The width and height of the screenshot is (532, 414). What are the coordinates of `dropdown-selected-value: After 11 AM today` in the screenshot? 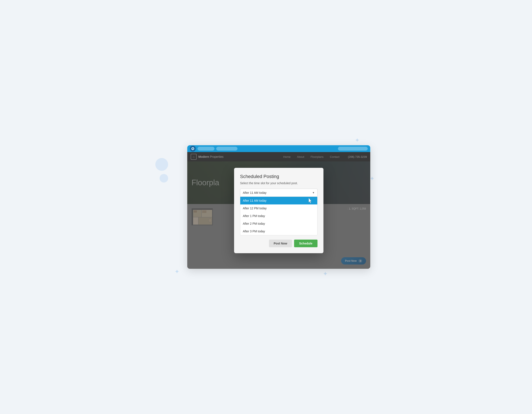 It's located at (255, 193).